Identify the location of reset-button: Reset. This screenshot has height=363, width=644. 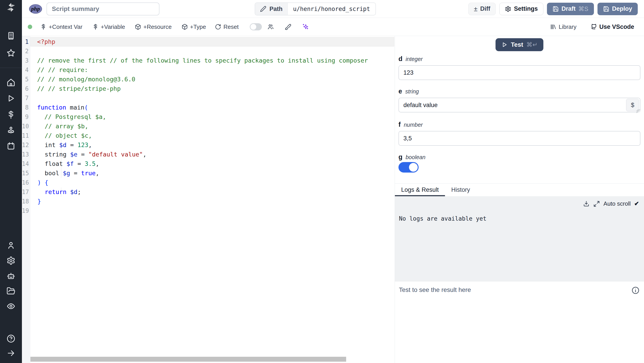
(227, 27).